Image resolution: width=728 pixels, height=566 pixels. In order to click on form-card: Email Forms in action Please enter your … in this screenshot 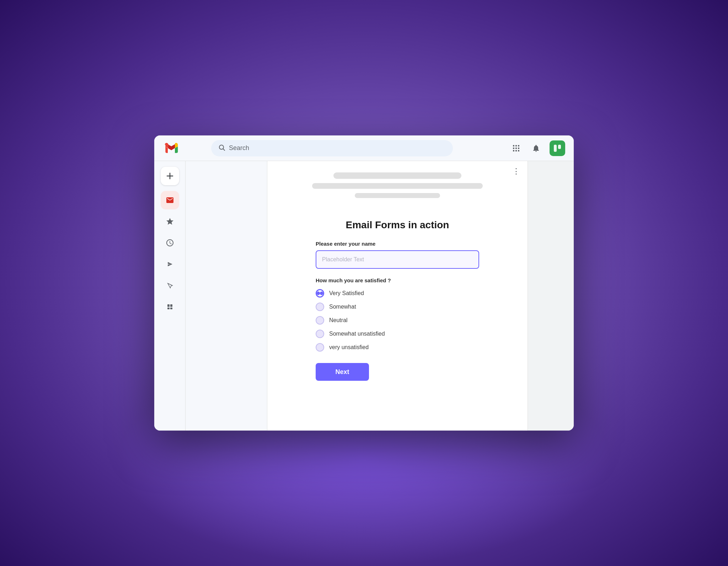, I will do `click(397, 301)`.